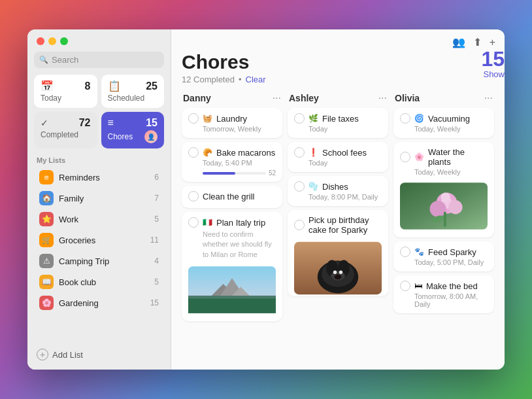  I want to click on show-button: Show, so click(493, 75).